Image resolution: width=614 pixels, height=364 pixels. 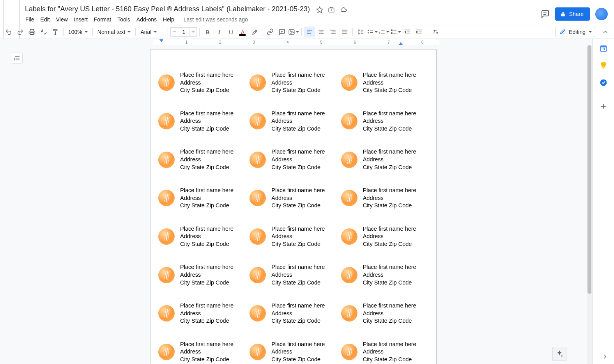 I want to click on tasks-icon, so click(x=603, y=83).